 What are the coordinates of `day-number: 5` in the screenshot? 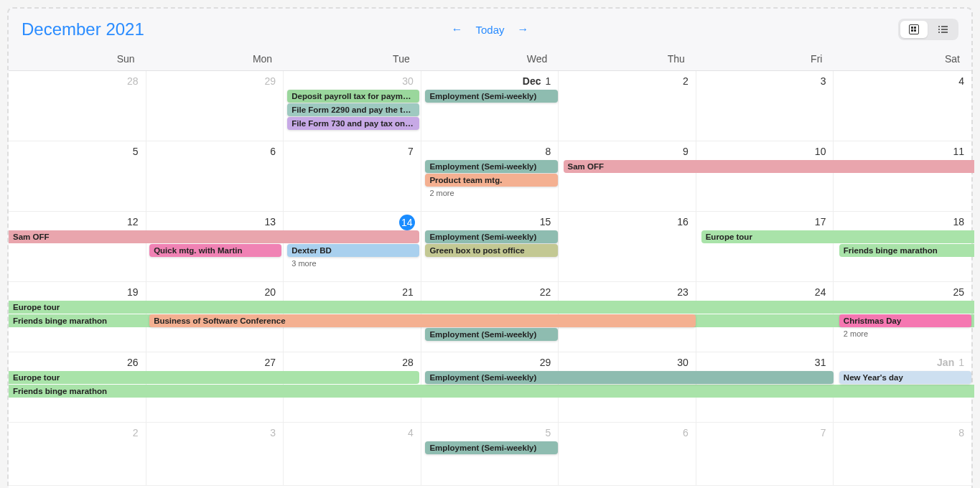 It's located at (548, 433).